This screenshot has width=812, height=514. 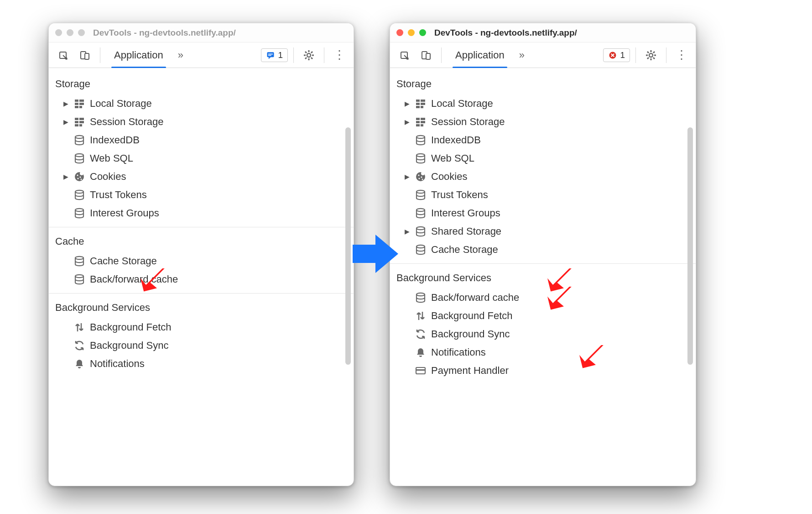 I want to click on chat-icon, so click(x=271, y=55).